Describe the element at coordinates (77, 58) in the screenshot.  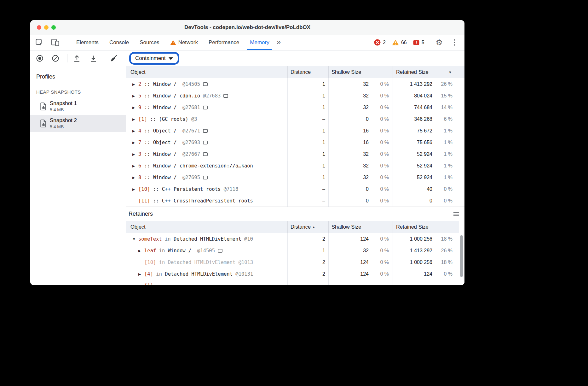
I see `load-profile-button` at that location.